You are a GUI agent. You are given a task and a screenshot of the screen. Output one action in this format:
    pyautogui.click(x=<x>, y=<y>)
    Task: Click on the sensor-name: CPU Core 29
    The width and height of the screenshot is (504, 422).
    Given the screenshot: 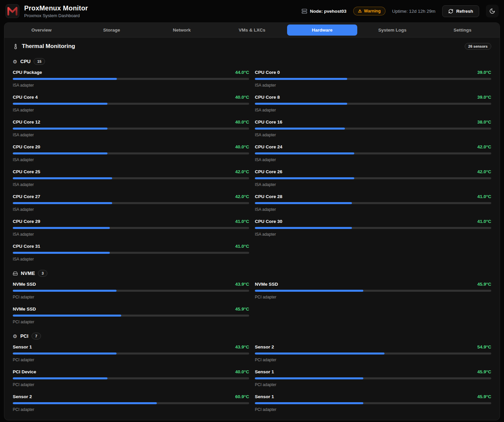 What is the action you would take?
    pyautogui.click(x=27, y=222)
    